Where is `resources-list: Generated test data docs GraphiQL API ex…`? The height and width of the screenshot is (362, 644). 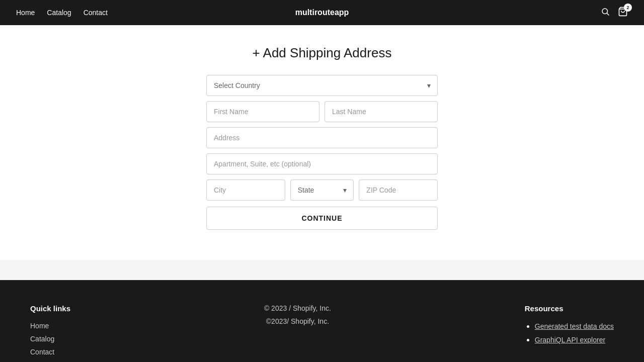 resources-list: Generated test data docs GraphiQL API ex… is located at coordinates (570, 333).